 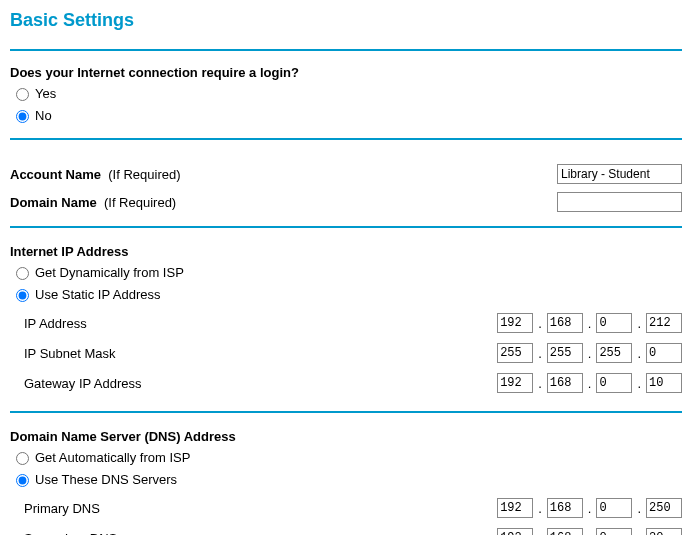 I want to click on login-yes-label: Yes, so click(x=46, y=94).